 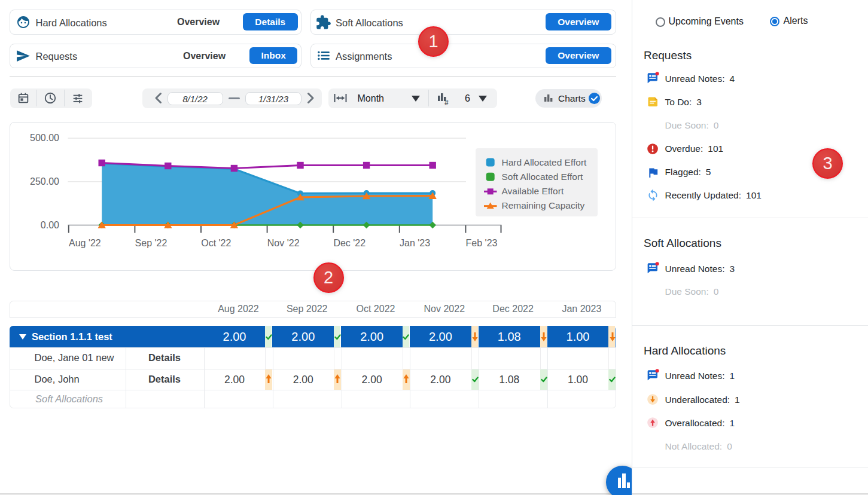 I want to click on svg-text: 250.00, so click(x=44, y=182).